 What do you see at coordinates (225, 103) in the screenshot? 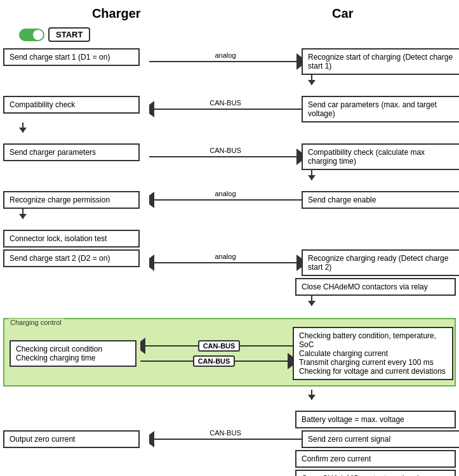
I see `label-canbus1: CAN-BUS` at bounding box center [225, 103].